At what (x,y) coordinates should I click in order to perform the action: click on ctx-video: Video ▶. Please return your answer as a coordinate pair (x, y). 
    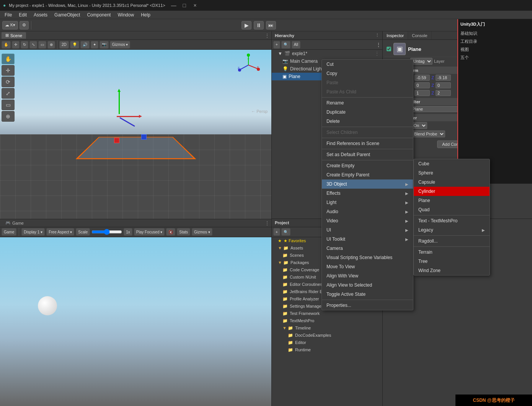
    Looking at the image, I should click on (367, 221).